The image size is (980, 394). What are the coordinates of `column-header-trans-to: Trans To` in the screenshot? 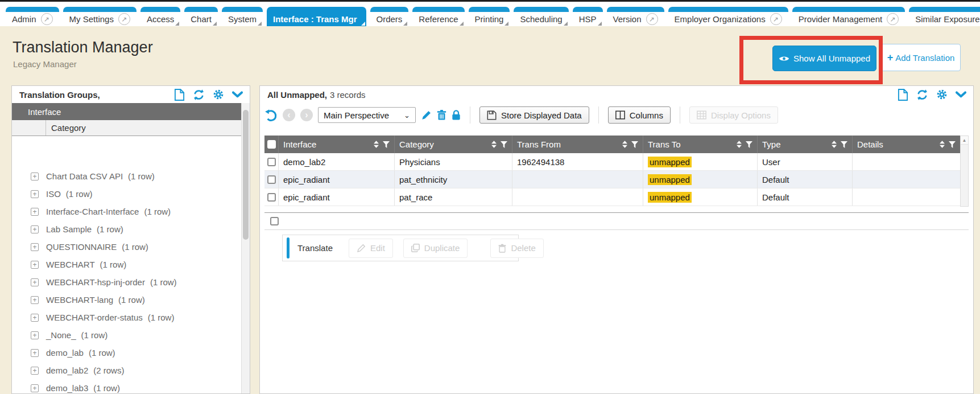 It's located at (701, 145).